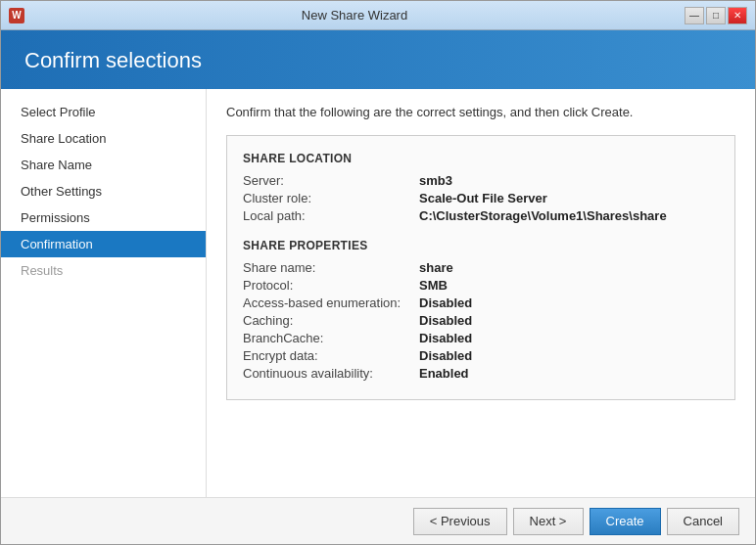 Image resolution: width=756 pixels, height=545 pixels. Describe the element at coordinates (625, 522) in the screenshot. I see `create-button: Create` at that location.